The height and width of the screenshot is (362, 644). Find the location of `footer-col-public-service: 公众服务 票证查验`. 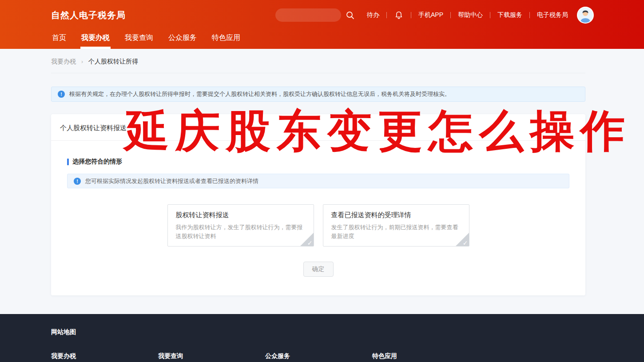

footer-col-public-service: 公众服务 票证查验 is located at coordinates (319, 357).